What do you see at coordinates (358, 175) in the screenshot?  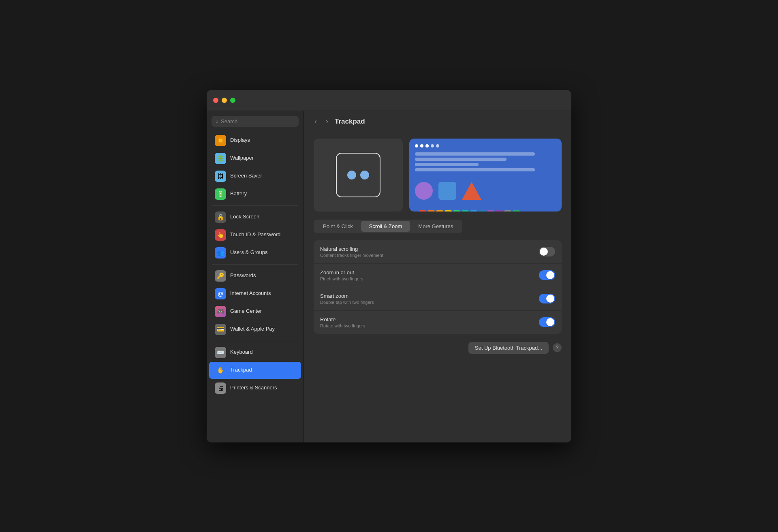 I see `trackpad-diagram` at bounding box center [358, 175].